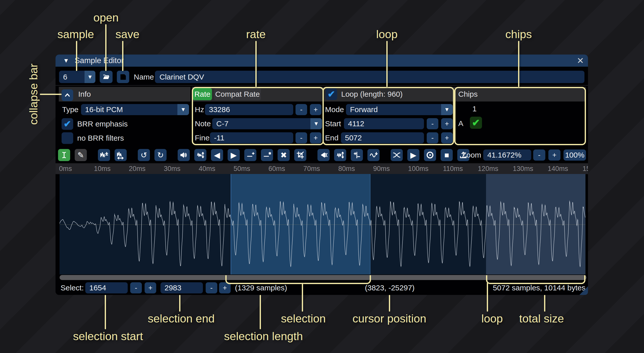  I want to click on play-icon: ▶, so click(413, 155).